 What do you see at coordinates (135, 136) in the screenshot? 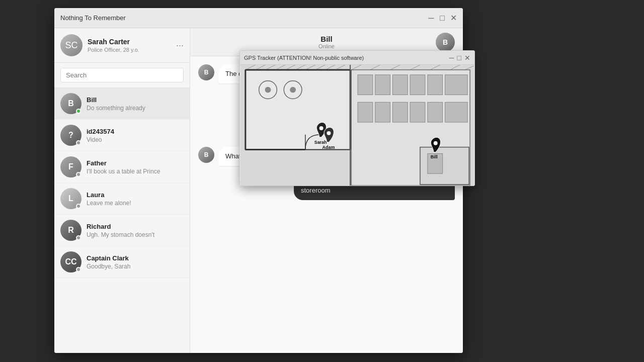
I see `contact-info-id: id243574 Video` at bounding box center [135, 136].